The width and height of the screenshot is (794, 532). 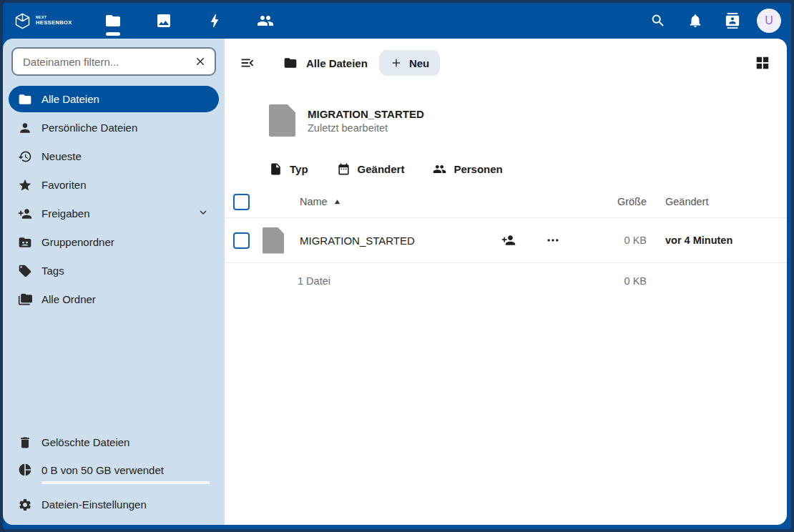 I want to click on contacts-book-icon, so click(x=732, y=21).